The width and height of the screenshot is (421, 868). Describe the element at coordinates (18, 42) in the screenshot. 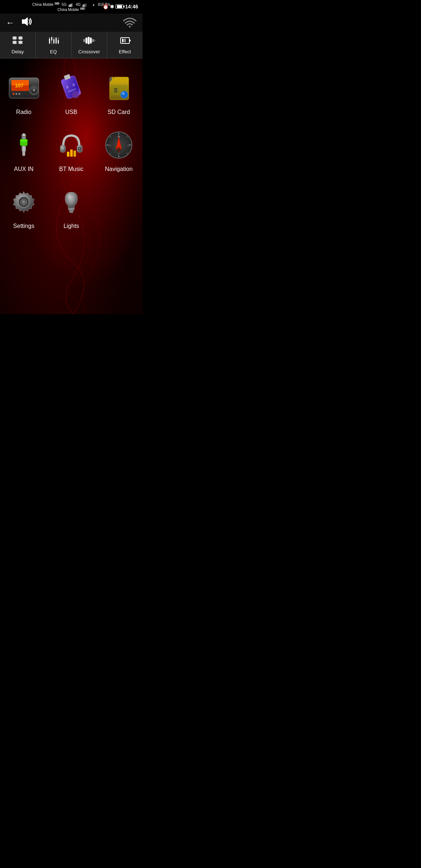

I see `delay-icon` at that location.